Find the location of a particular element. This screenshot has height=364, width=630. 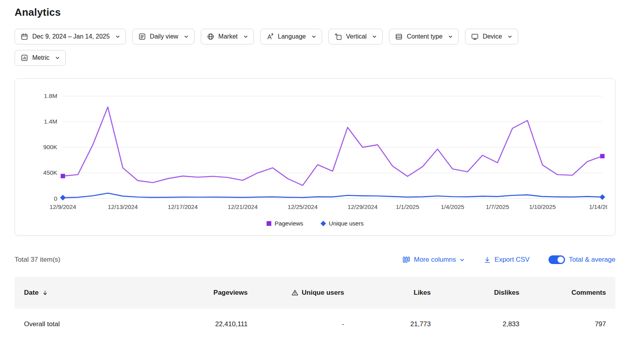

view-granularity-filter: Daily view is located at coordinates (163, 37).